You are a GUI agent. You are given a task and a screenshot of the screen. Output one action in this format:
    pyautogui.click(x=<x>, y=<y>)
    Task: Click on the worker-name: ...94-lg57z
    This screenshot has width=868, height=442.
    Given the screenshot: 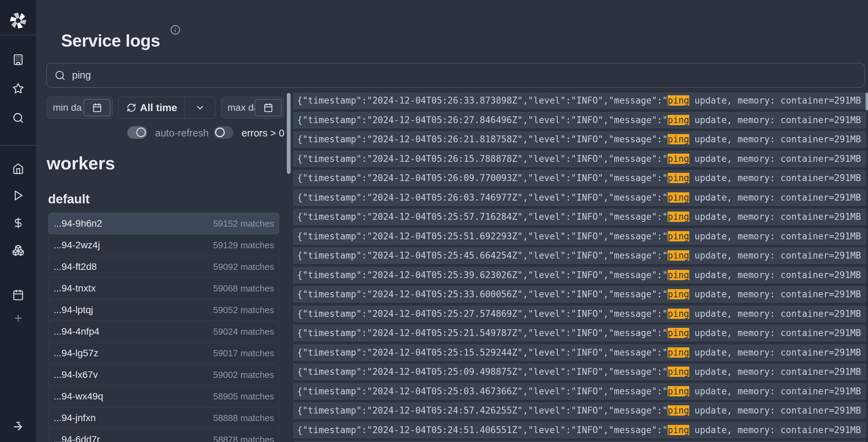 What is the action you would take?
    pyautogui.click(x=76, y=353)
    